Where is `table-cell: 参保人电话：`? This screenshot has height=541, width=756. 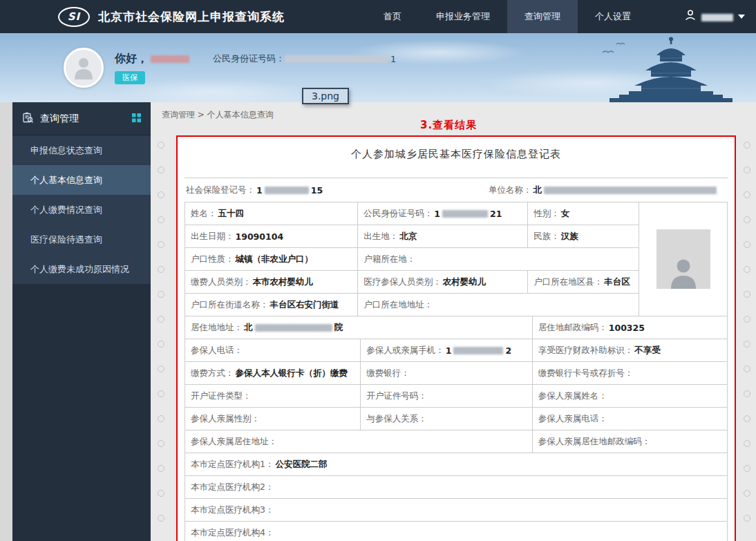
table-cell: 参保人电话： is located at coordinates (272, 350).